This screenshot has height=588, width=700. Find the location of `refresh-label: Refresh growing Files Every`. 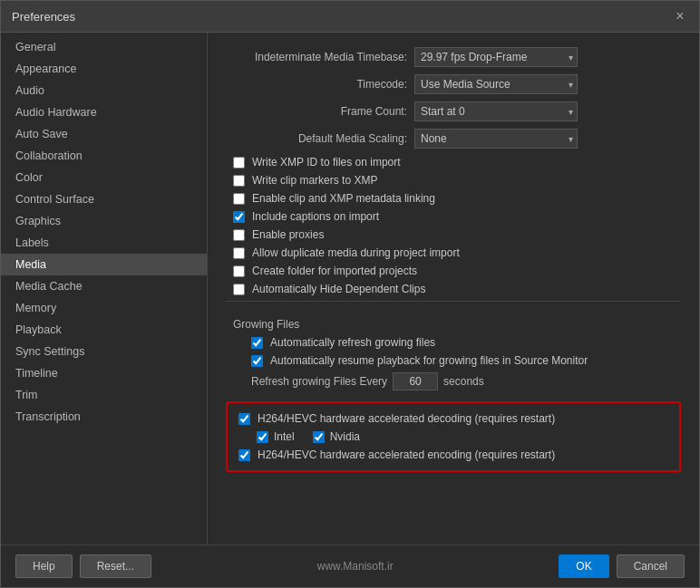

refresh-label: Refresh growing Files Every is located at coordinates (319, 381).